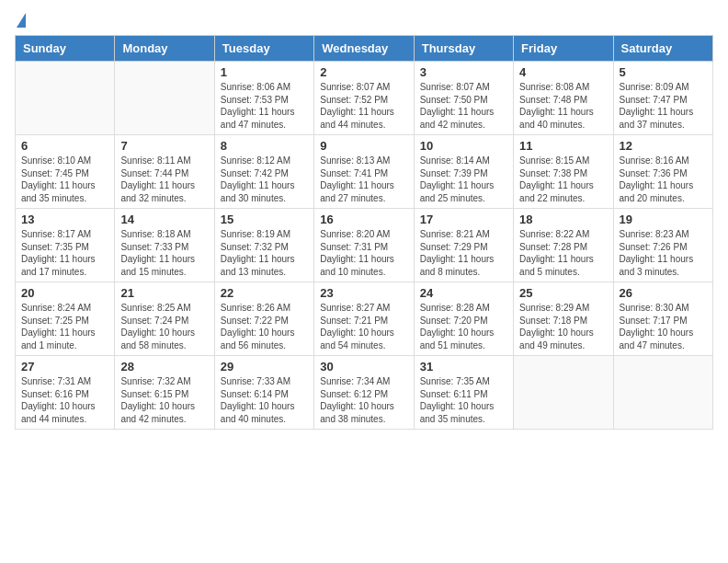  What do you see at coordinates (64, 327) in the screenshot?
I see `day-info: Sunrise: 8:24 AM Sunset: 7:25 PM Dayligh…` at bounding box center [64, 327].